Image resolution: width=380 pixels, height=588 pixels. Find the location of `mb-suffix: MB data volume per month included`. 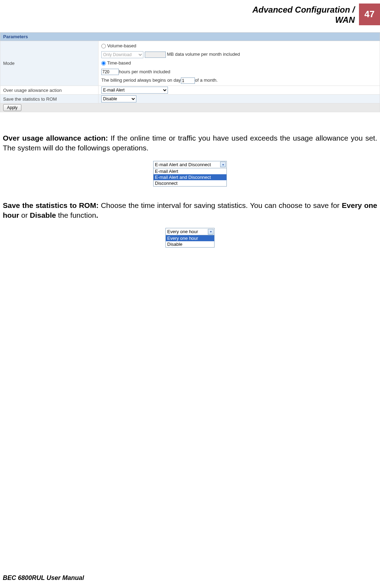

mb-suffix: MB data volume per month included is located at coordinates (203, 54).